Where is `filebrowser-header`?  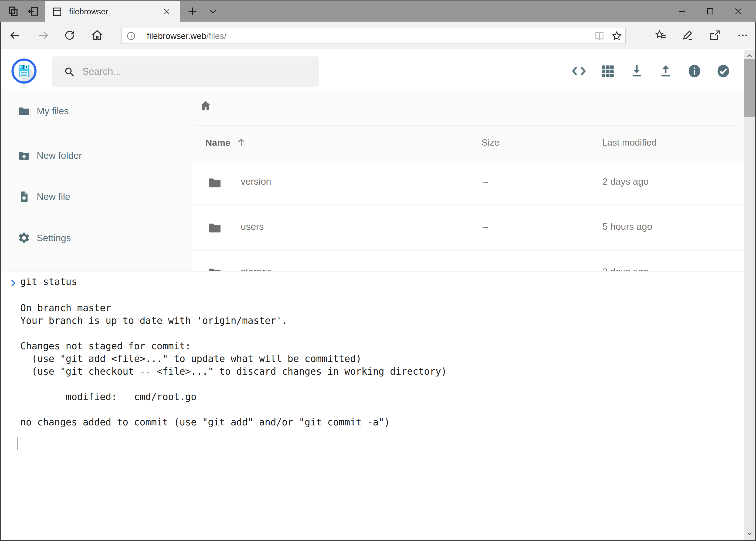 filebrowser-header is located at coordinates (378, 69).